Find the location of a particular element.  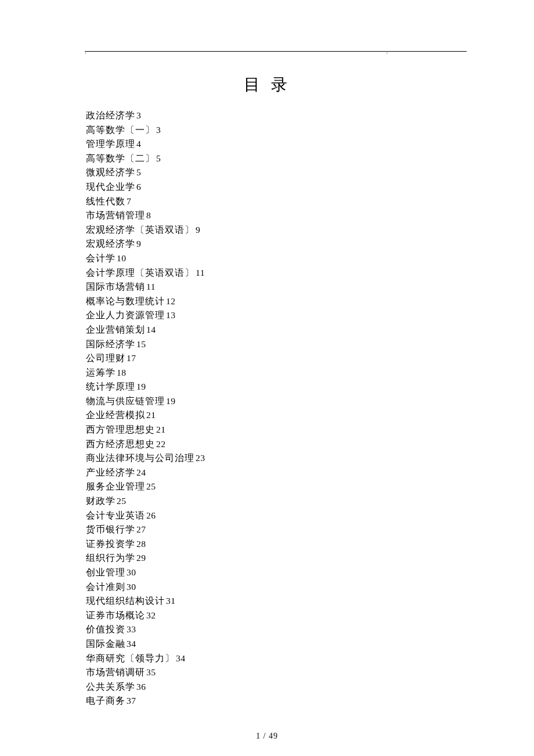

toc-entry-page: 26 is located at coordinates (151, 516).